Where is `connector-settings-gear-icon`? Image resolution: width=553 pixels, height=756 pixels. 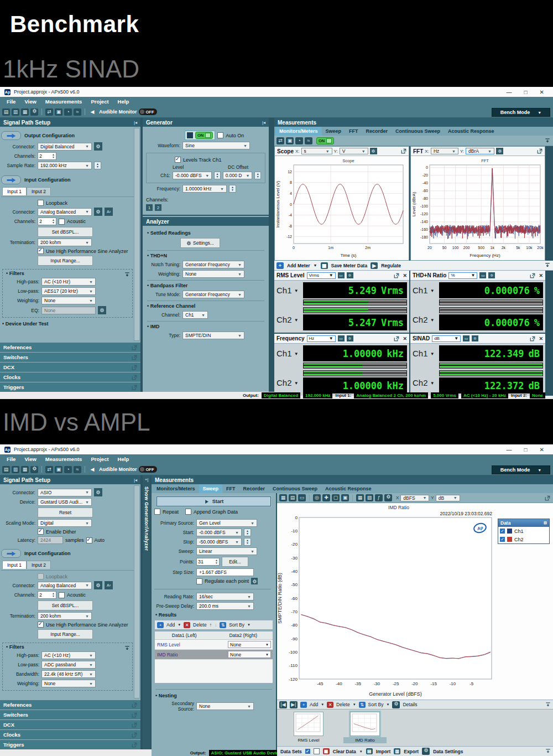 connector-settings-gear-icon is located at coordinates (98, 493).